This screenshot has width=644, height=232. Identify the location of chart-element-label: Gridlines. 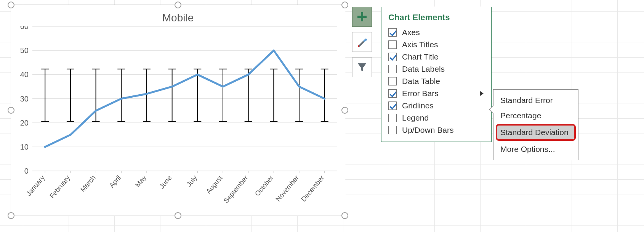
(418, 106).